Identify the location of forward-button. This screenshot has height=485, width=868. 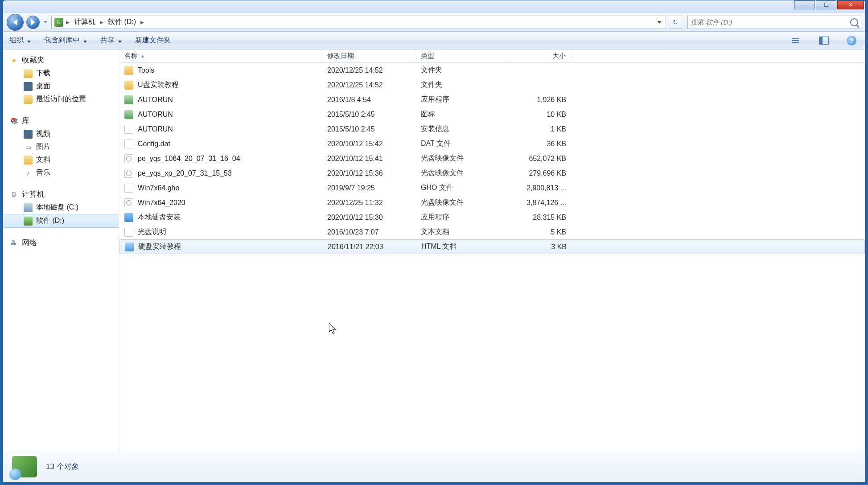
(33, 22).